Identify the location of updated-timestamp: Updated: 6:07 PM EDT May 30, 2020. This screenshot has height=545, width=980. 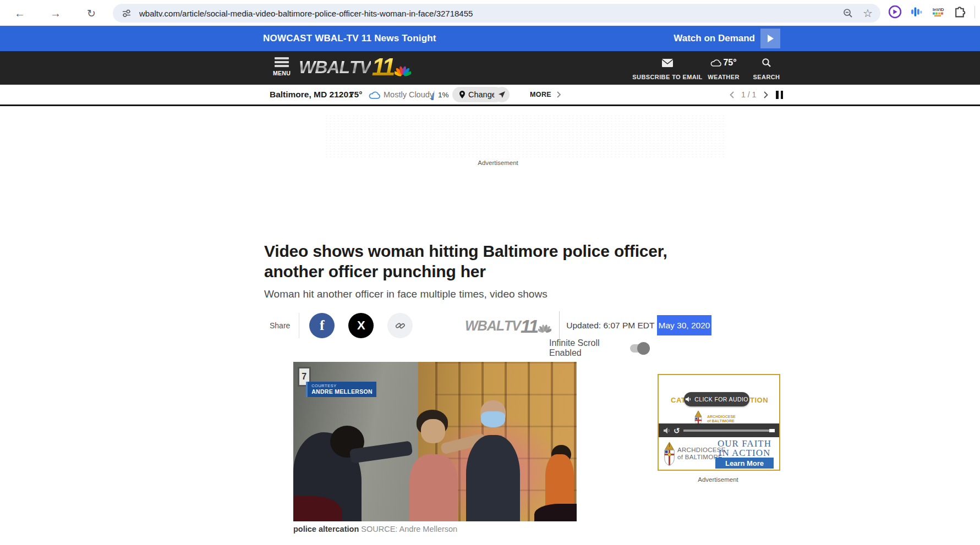
(639, 326).